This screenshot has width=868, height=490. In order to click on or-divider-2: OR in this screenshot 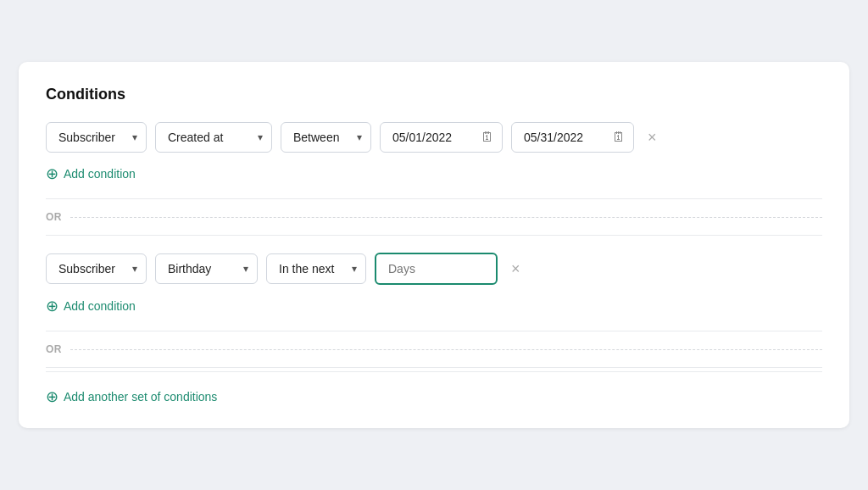, I will do `click(434, 349)`.